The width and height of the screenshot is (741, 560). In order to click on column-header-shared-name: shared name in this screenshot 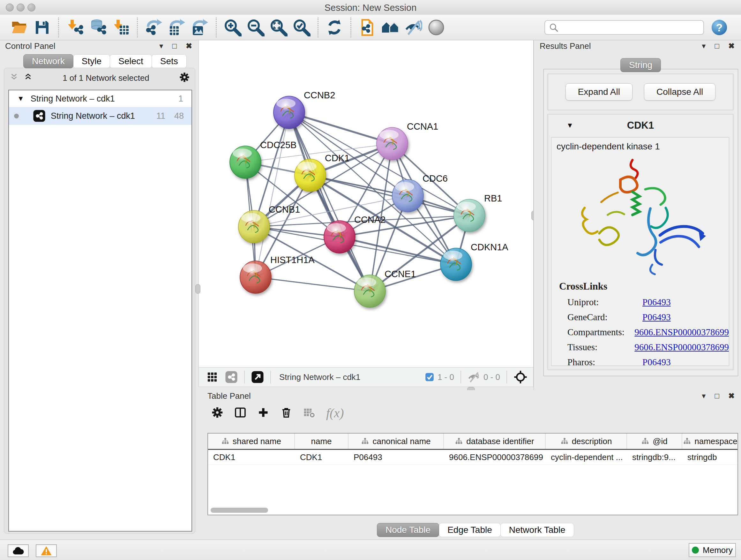, I will do `click(251, 441)`.